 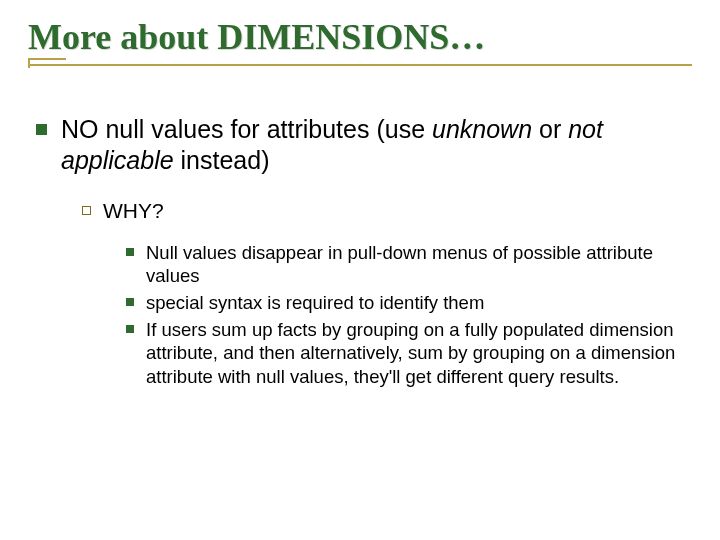 I want to click on title-underline, so click(x=360, y=65).